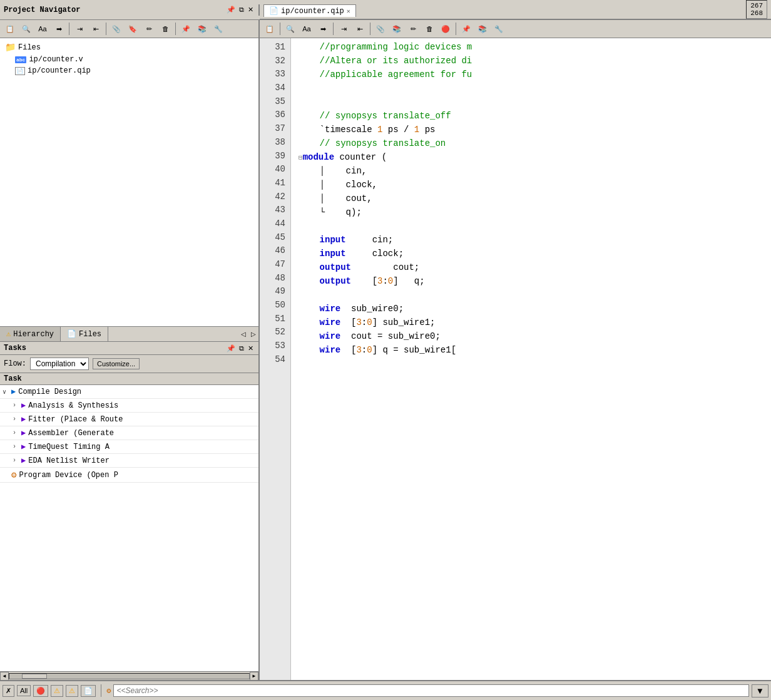  What do you see at coordinates (531, 158) in the screenshot?
I see `line-39: ⊟module counter (` at bounding box center [531, 158].